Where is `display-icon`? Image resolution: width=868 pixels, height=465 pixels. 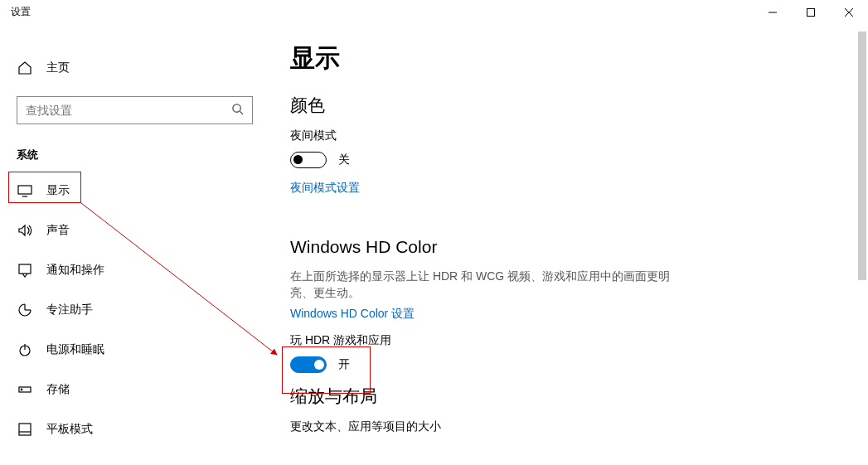
display-icon is located at coordinates (25, 191).